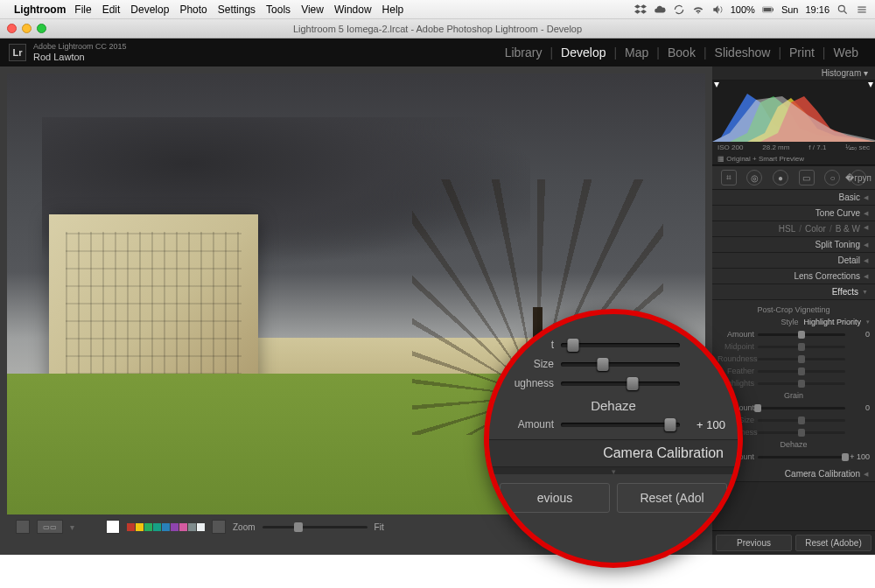 The height and width of the screenshot is (588, 875). What do you see at coordinates (26, 28) in the screenshot?
I see `window-minimize-button` at bounding box center [26, 28].